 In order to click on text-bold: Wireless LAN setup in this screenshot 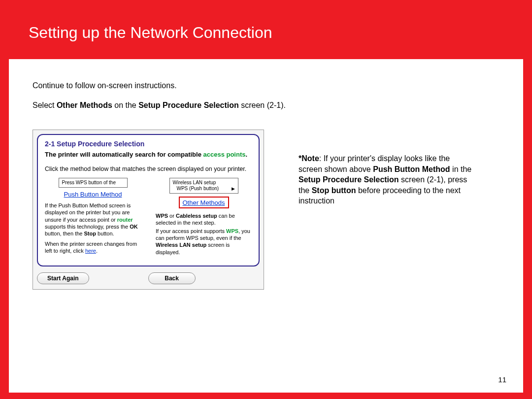, I will do `click(181, 245)`.